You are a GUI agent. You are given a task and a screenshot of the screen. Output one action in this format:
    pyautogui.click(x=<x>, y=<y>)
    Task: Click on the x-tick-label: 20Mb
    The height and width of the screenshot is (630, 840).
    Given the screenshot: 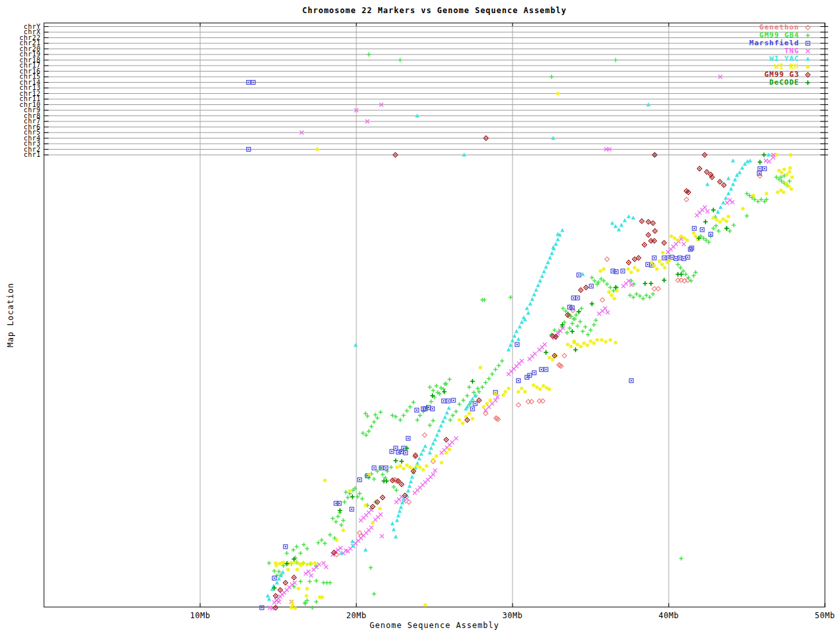 What is the action you would take?
    pyautogui.click(x=356, y=616)
    